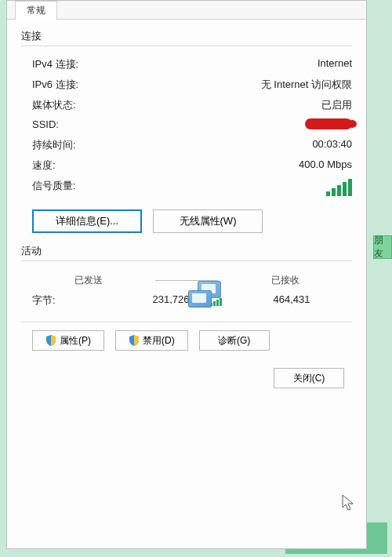 This screenshot has height=557, width=392. What do you see at coordinates (234, 340) in the screenshot?
I see `diagnose-button: 诊断(G)` at bounding box center [234, 340].